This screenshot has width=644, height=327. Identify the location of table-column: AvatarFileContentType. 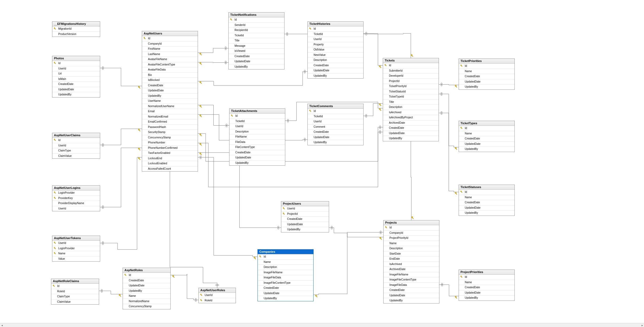
(170, 65).